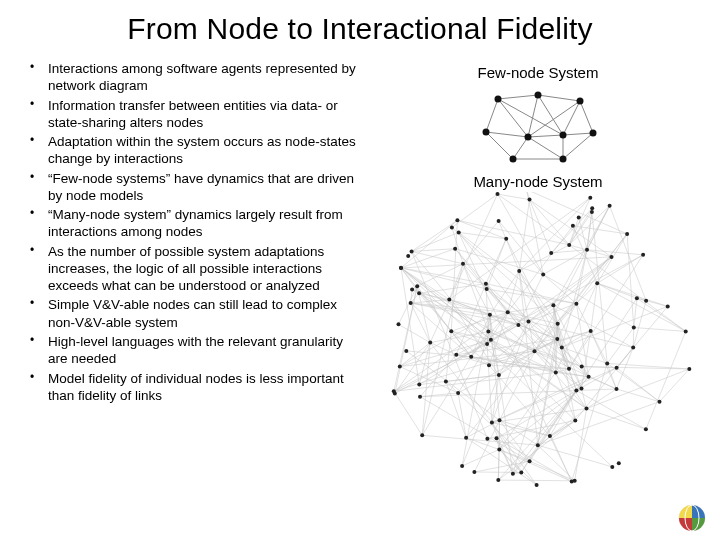 The image size is (720, 540). Describe the element at coordinates (195, 388) in the screenshot. I see `list-item: Model fidelity of individual nodes is le…` at that location.